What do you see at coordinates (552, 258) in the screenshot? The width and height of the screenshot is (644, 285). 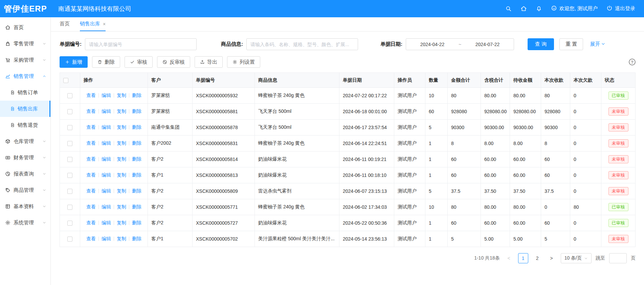 I see `next-page-button: >` at bounding box center [552, 258].